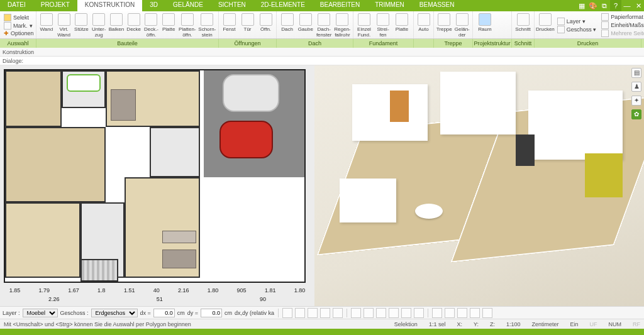 Image resolution: width=644 pixels, height=335 pixels. What do you see at coordinates (492, 324) in the screenshot?
I see `status-z: Z:` at bounding box center [492, 324].